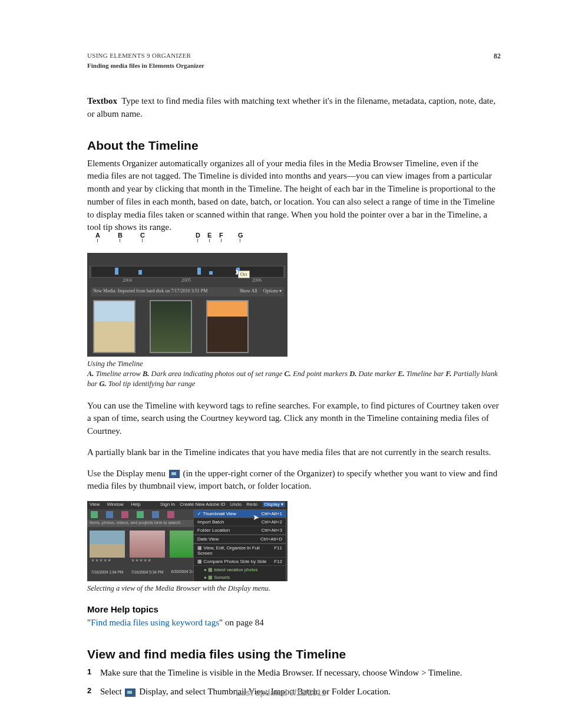  I want to click on timeline-year: 2006, so click(257, 281).